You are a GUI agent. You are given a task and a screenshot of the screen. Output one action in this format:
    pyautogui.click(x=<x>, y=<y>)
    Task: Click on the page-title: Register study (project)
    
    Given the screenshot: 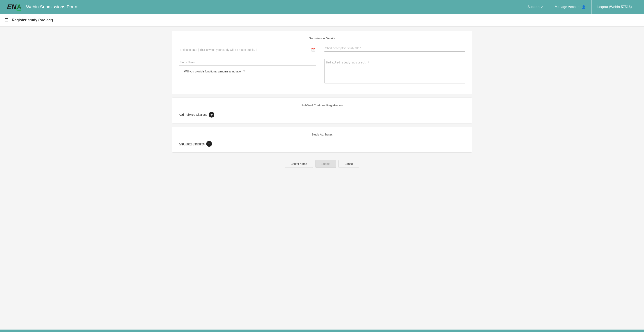 What is the action you would take?
    pyautogui.click(x=32, y=20)
    